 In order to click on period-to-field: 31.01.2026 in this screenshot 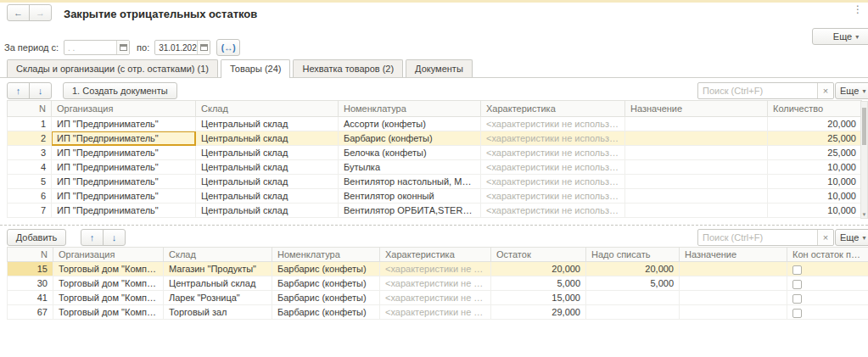, I will do `click(182, 47)`.